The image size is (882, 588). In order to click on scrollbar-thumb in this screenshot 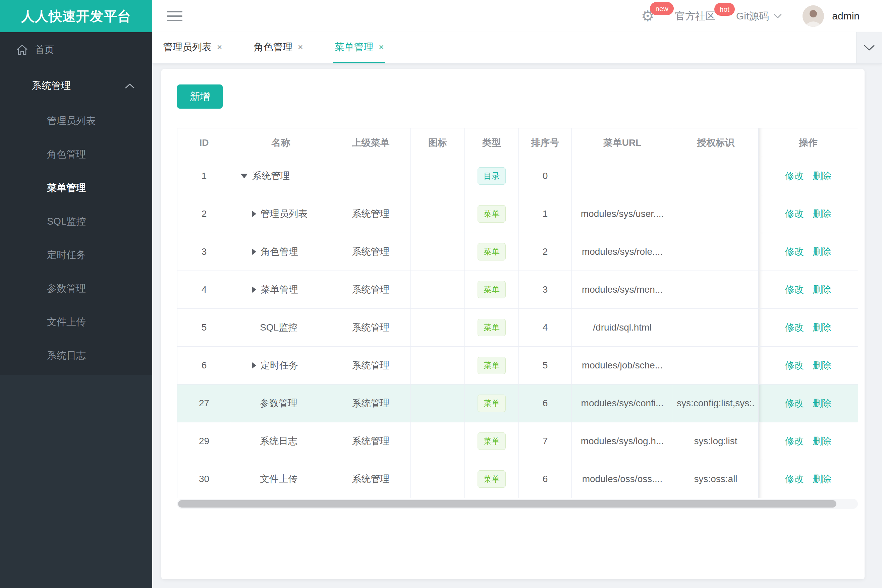, I will do `click(507, 504)`.